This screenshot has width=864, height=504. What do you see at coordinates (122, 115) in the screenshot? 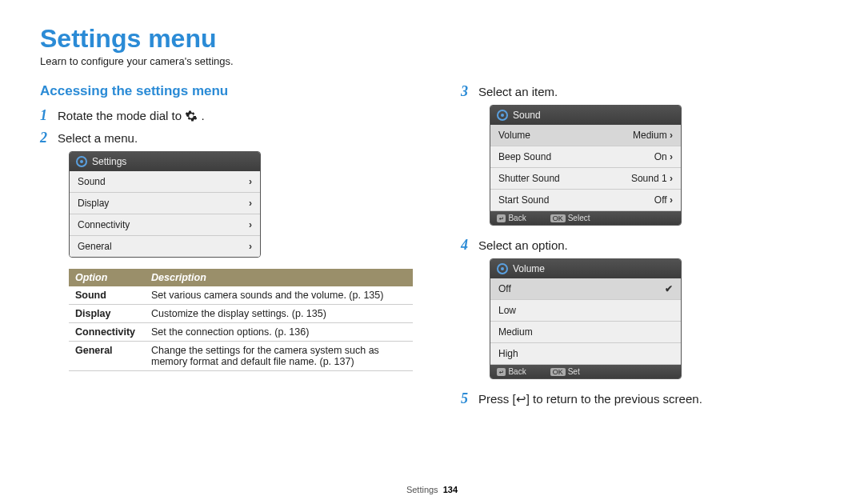
I see `step-1-text-pre: Rotate the mode dial to` at bounding box center [122, 115].